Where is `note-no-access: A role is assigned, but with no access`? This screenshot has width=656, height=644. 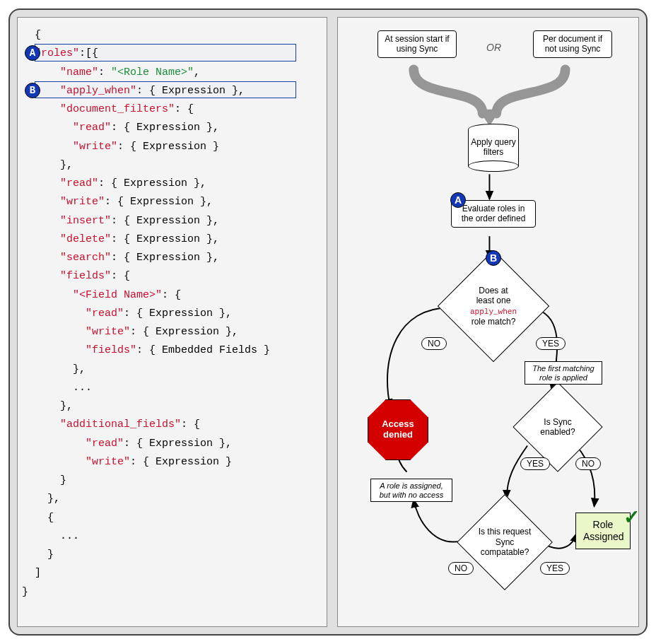 note-no-access: A role is assigned, but with no access is located at coordinates (411, 491).